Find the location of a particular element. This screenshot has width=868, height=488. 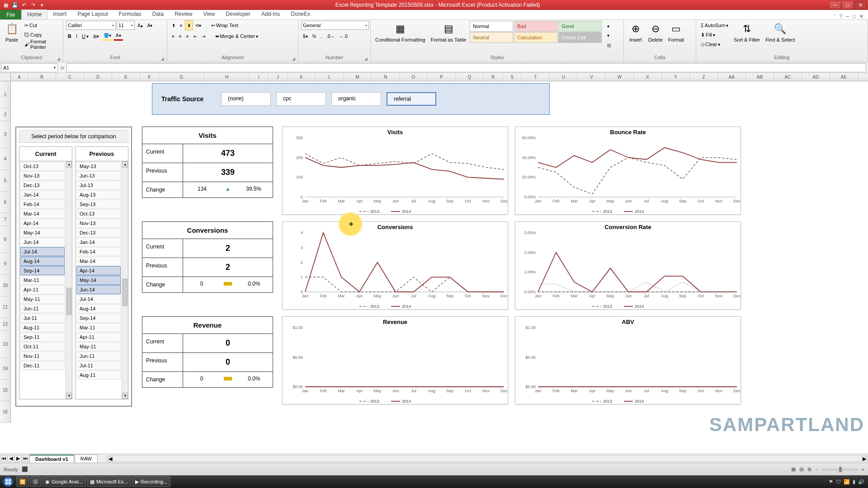

scroll-up-icon: ▴ is located at coordinates (69, 164).